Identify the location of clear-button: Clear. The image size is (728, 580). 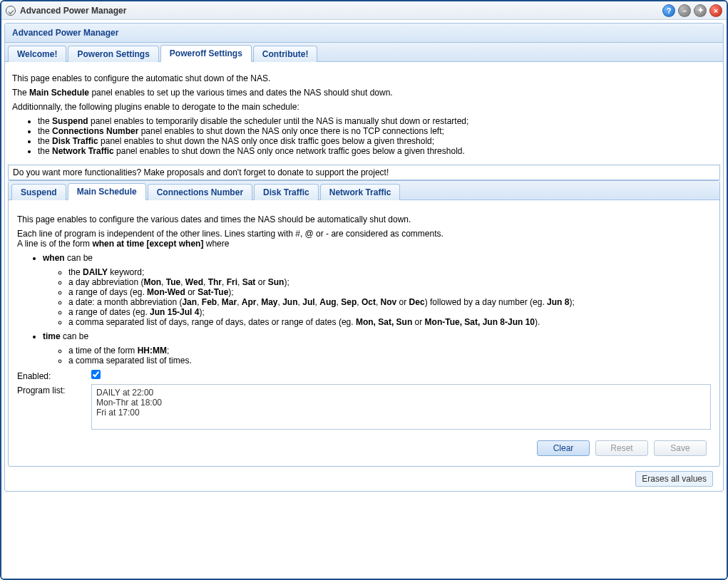
(563, 448).